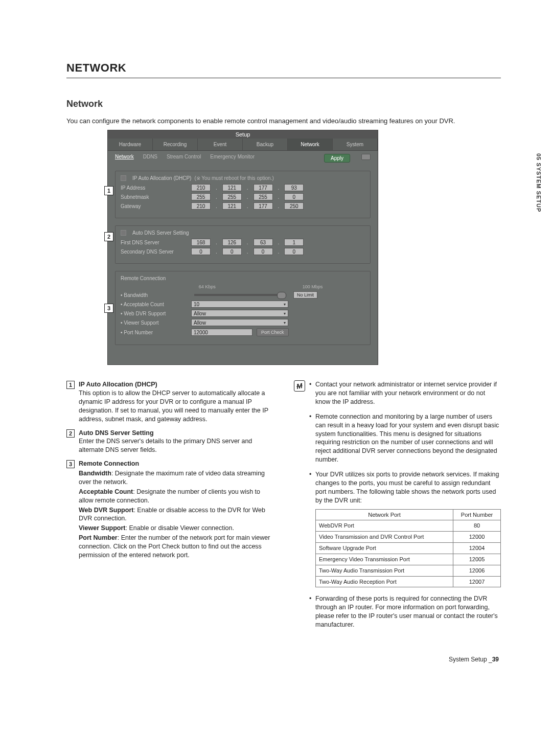 The height and width of the screenshot is (756, 552). I want to click on note-3: Your DVR utilizes six ports to provide n…, so click(407, 488).